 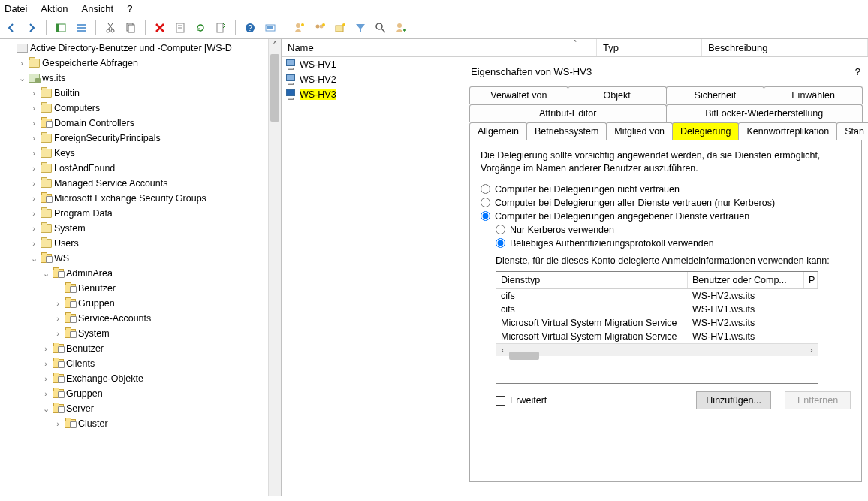 I want to click on tree-adminarea: ⌄AdminArea, so click(x=140, y=273).